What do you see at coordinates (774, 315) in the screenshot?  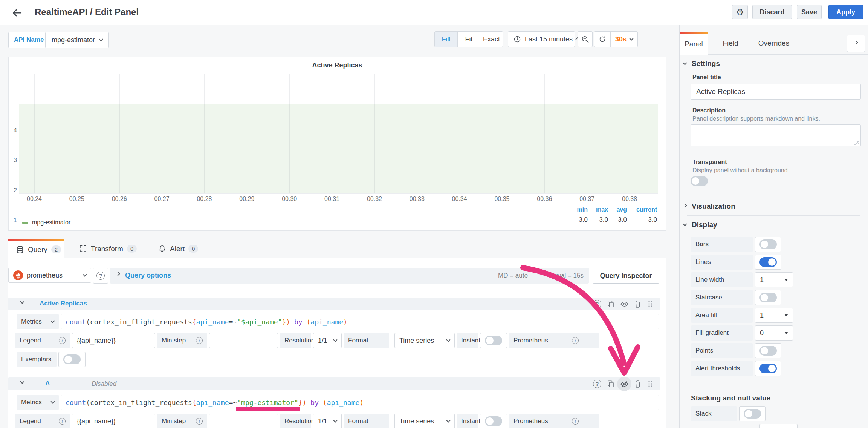 I see `area-fill-select: 1` at bounding box center [774, 315].